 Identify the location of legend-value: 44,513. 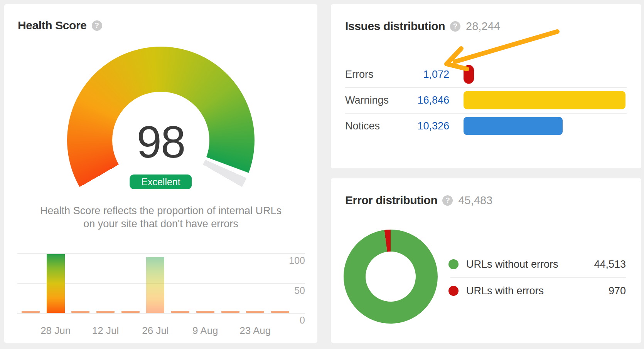
(610, 264).